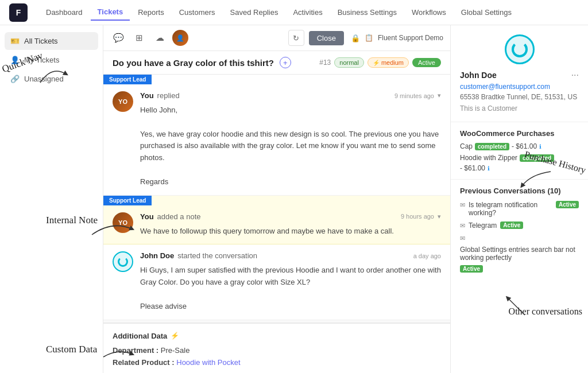 The height and width of the screenshot is (373, 588). What do you see at coordinates (519, 226) in the screenshot?
I see `prev-item-2: ✉ Telegram Active` at bounding box center [519, 226].